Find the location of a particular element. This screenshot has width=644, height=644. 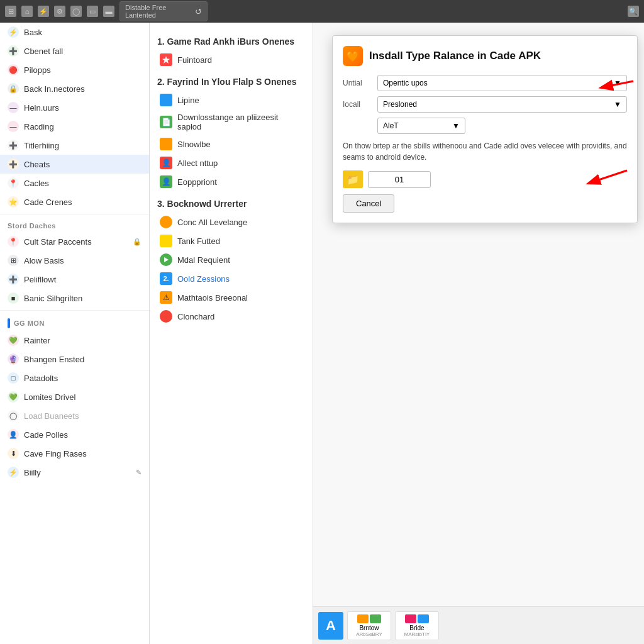

tab-a: A is located at coordinates (331, 626).